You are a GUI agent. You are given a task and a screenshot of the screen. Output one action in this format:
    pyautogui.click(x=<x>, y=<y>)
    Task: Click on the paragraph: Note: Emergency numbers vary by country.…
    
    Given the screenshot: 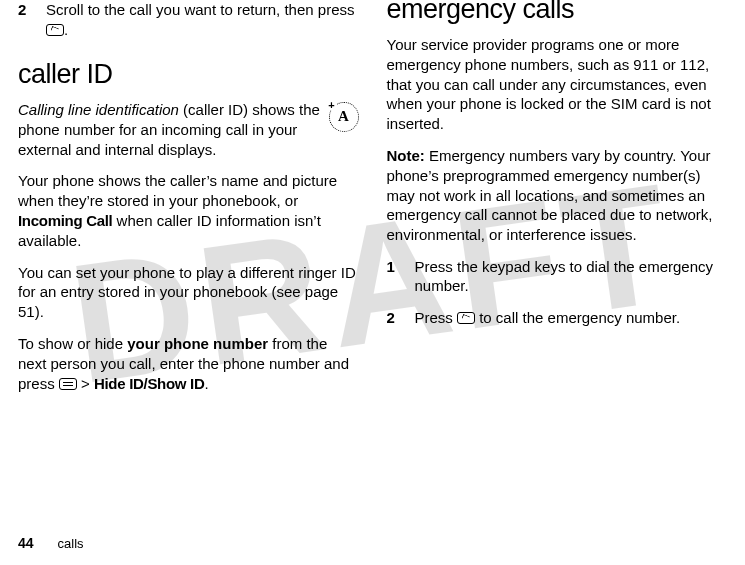 What is the action you would take?
    pyautogui.click(x=558, y=196)
    